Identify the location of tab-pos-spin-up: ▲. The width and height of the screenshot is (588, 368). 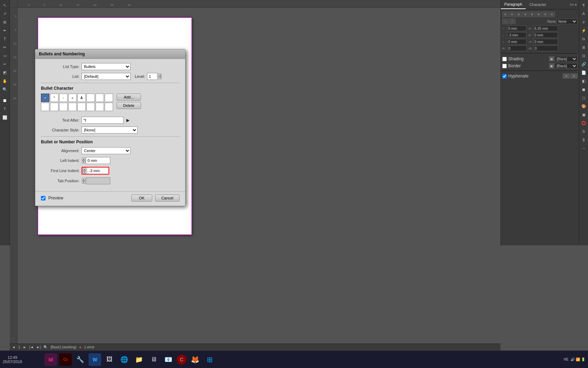
(84, 179).